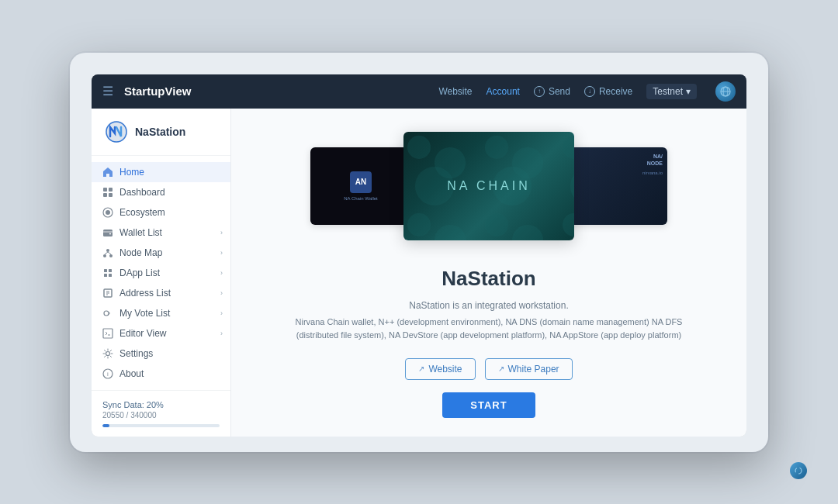 The width and height of the screenshot is (838, 504). I want to click on sync-progress-bar, so click(161, 426).